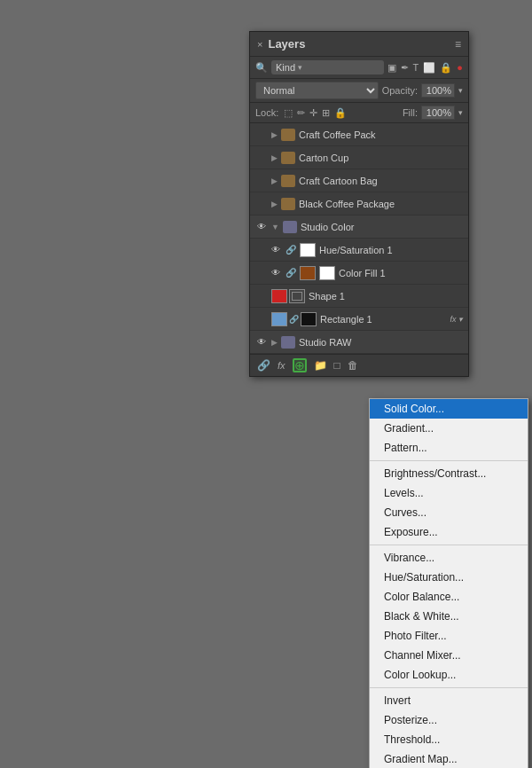 The image size is (532, 768). Describe the element at coordinates (449, 740) in the screenshot. I see `menu-item-threshold: Threshold...` at that location.